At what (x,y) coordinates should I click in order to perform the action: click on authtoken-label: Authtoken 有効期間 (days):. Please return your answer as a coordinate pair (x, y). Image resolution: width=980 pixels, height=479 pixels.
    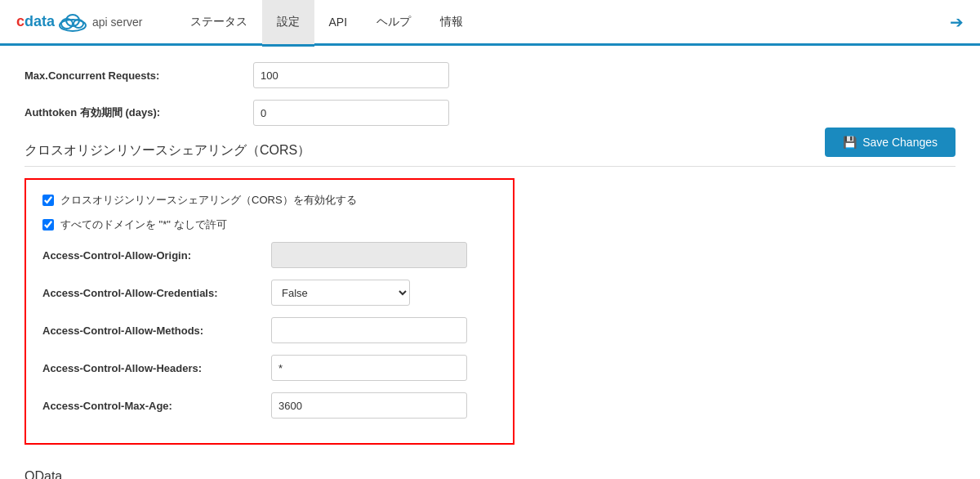
    Looking at the image, I should click on (139, 113).